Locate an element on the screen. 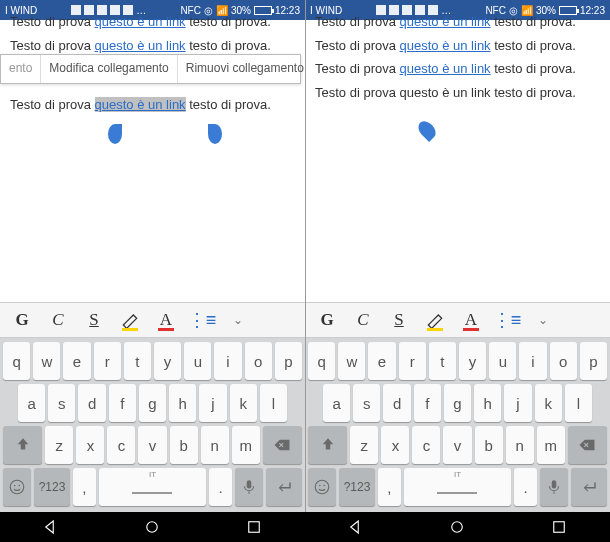 Image resolution: width=610 pixels, height=542 pixels. list-button: ⋮≡ is located at coordinates (202, 320).